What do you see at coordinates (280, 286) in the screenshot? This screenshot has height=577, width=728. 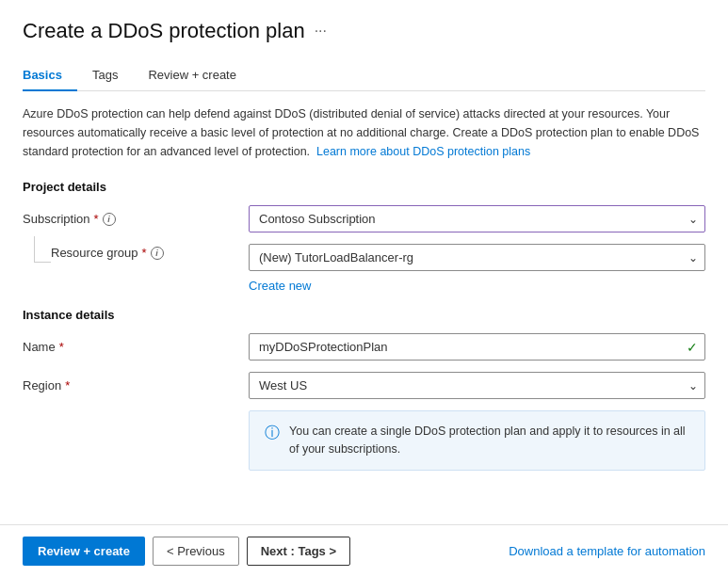 I see `create-new-link: Create new` at bounding box center [280, 286].